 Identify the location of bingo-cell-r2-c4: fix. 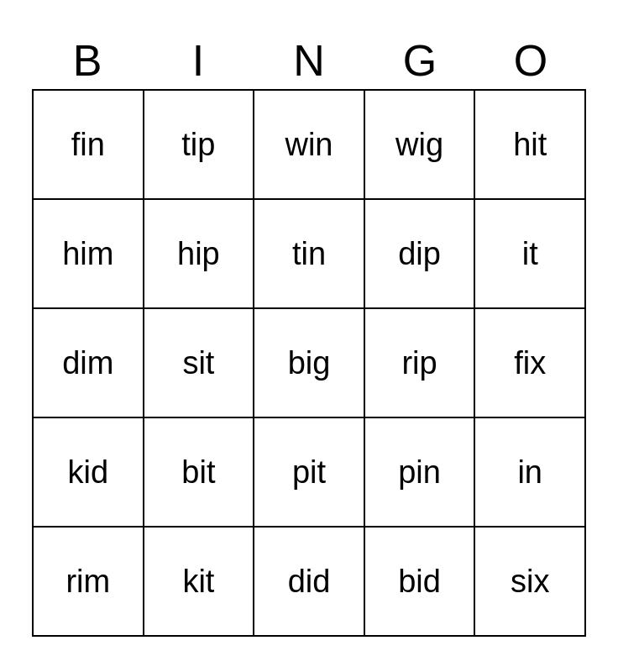
(531, 364).